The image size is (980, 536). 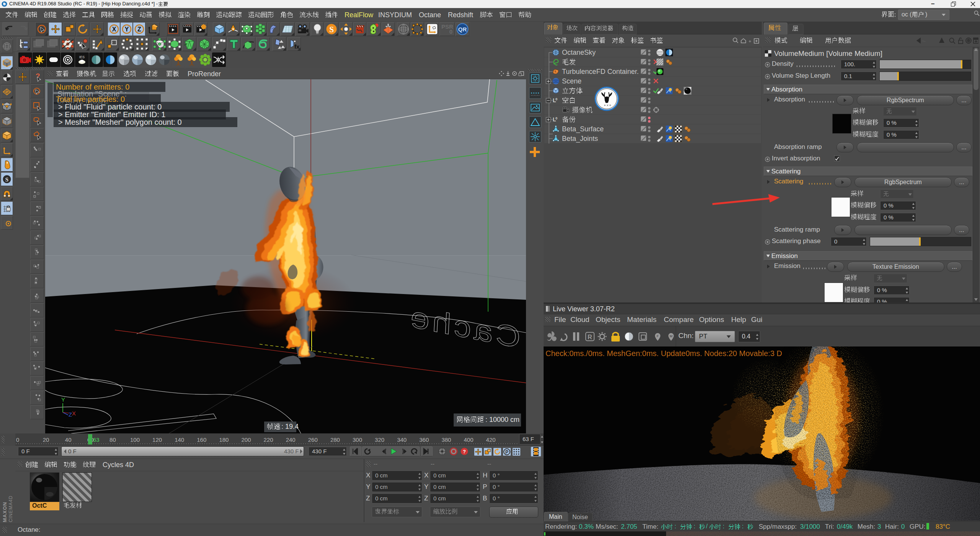 What do you see at coordinates (462, 29) in the screenshot?
I see `svg-text: QR` at bounding box center [462, 29].